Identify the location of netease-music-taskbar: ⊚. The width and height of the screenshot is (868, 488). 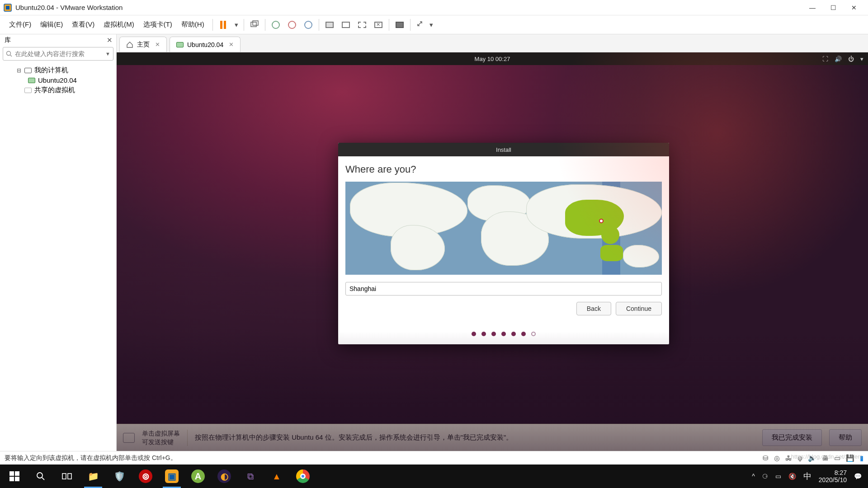
(146, 476).